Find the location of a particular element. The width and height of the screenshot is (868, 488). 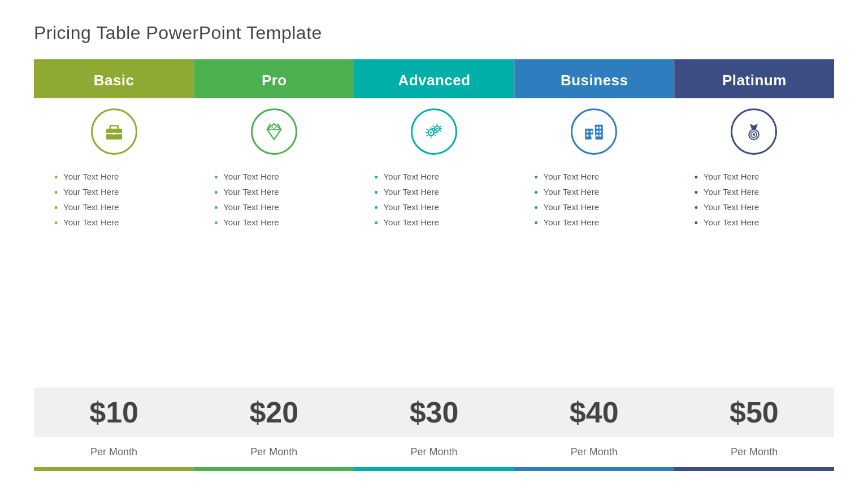

plan-basic-name: Basic is located at coordinates (114, 80).